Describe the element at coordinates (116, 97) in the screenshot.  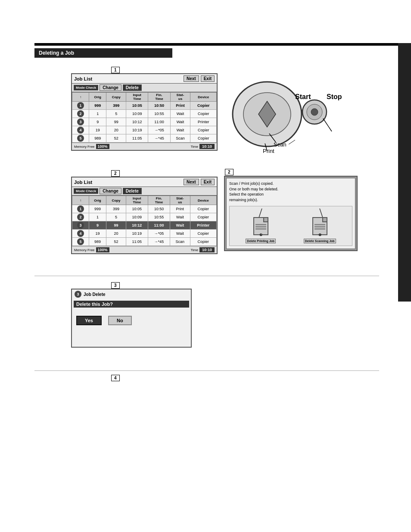
I see `col-copy: Copy` at that location.